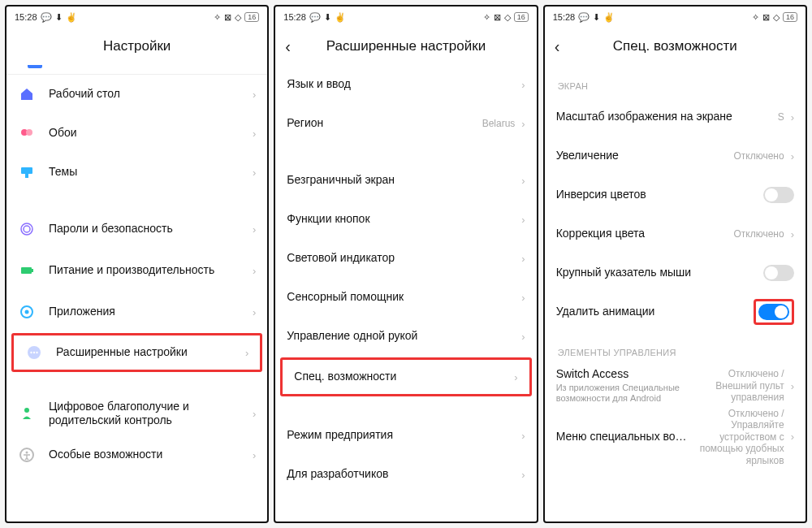 This screenshot has width=812, height=528. What do you see at coordinates (779, 195) in the screenshot?
I see `toggle-invert` at bounding box center [779, 195].